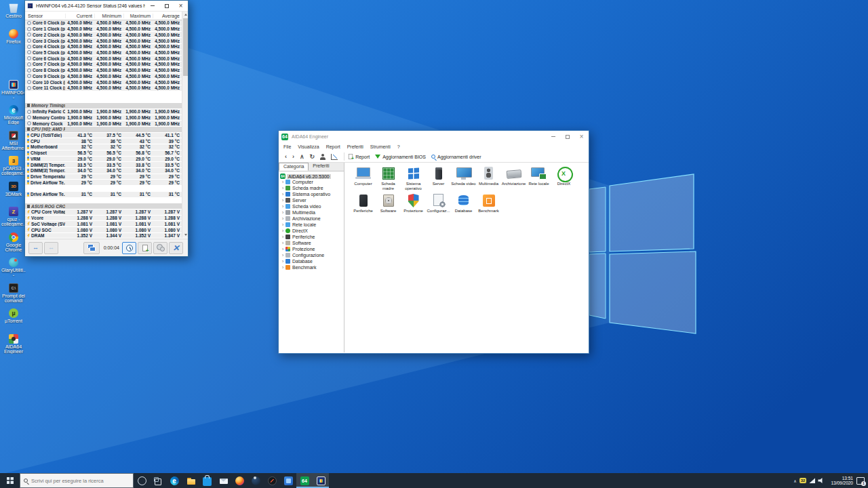 The image size is (868, 488). What do you see at coordinates (77, 481) in the screenshot?
I see `taskbar-search` at bounding box center [77, 481].